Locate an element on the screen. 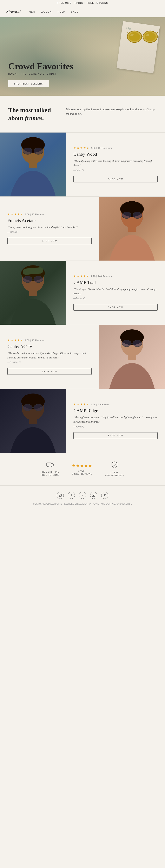 The width and height of the screenshot is (165, 868). site-logo: Shwood is located at coordinates (13, 11).